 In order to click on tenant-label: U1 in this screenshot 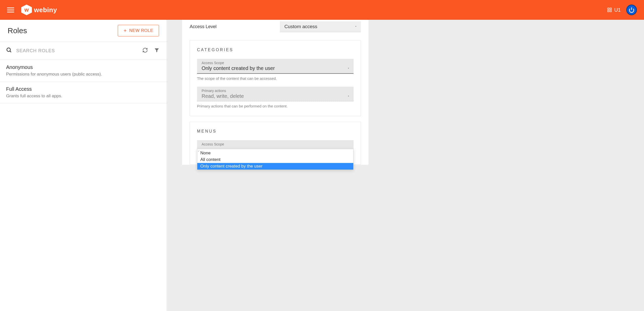, I will do `click(617, 10)`.